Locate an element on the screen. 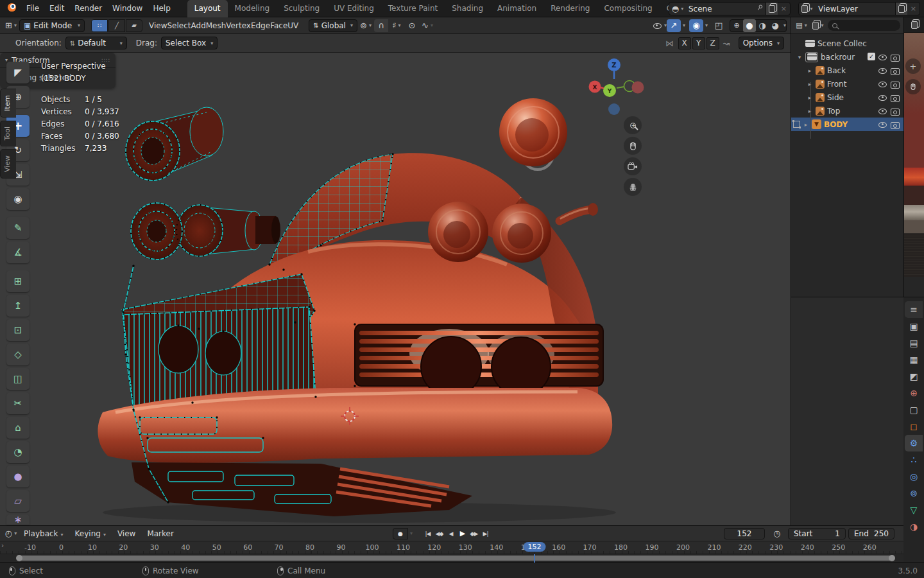 Image resolution: width=924 pixels, height=578 pixels. scene-icon: ◓▾ is located at coordinates (678, 9).